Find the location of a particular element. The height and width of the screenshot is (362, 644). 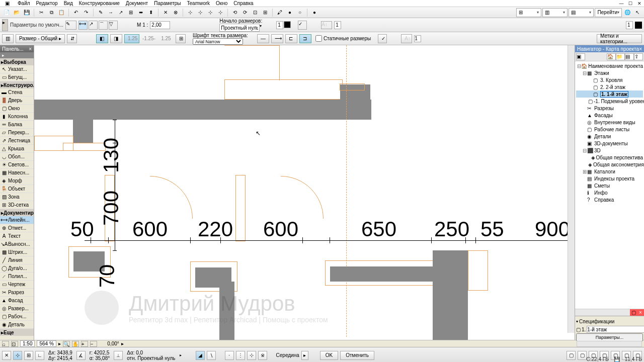

tool-pointer: ↖Указат... is located at coordinates (17, 69).